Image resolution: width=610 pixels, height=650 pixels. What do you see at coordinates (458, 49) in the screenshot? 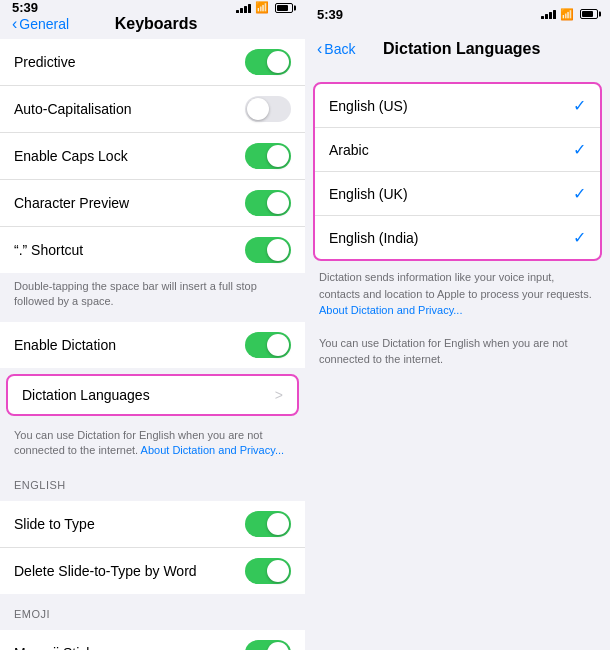
I see `nav-bar-right: ‹ Back Dictation Languages` at bounding box center [458, 49].